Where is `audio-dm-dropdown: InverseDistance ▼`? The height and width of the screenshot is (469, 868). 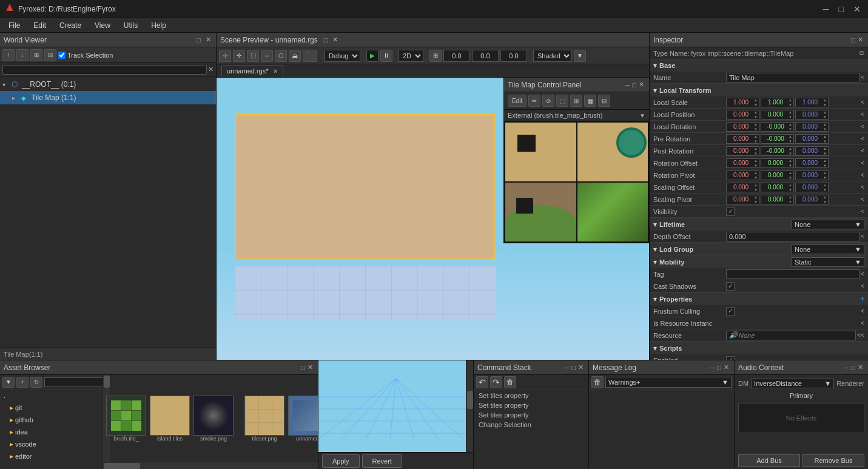 audio-dm-dropdown: InverseDistance ▼ is located at coordinates (792, 383).